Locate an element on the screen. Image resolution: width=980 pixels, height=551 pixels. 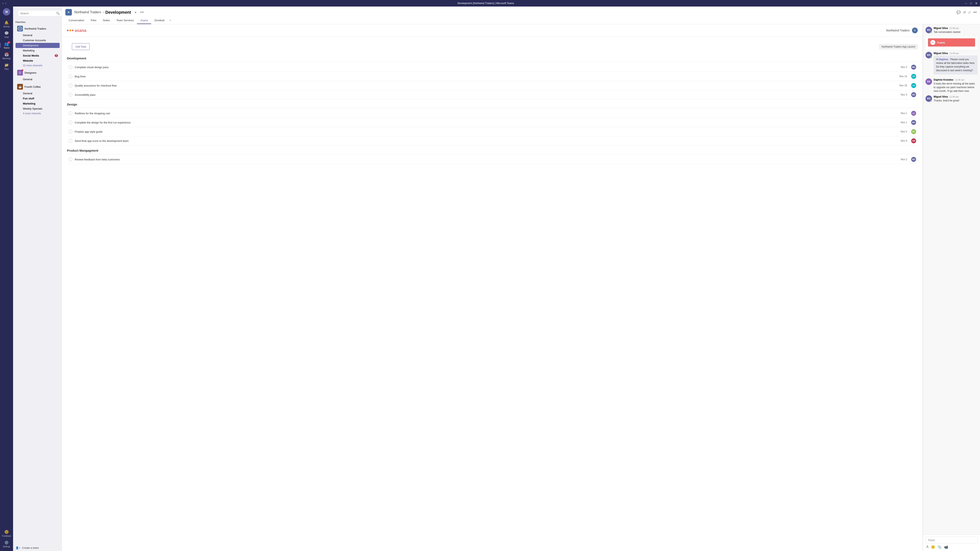
add-task-button: Add Task is located at coordinates (81, 46).